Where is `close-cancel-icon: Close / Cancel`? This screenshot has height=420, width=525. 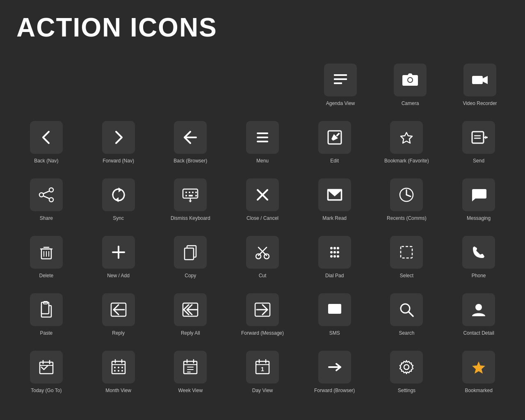 close-cancel-icon: Close / Cancel is located at coordinates (262, 199).